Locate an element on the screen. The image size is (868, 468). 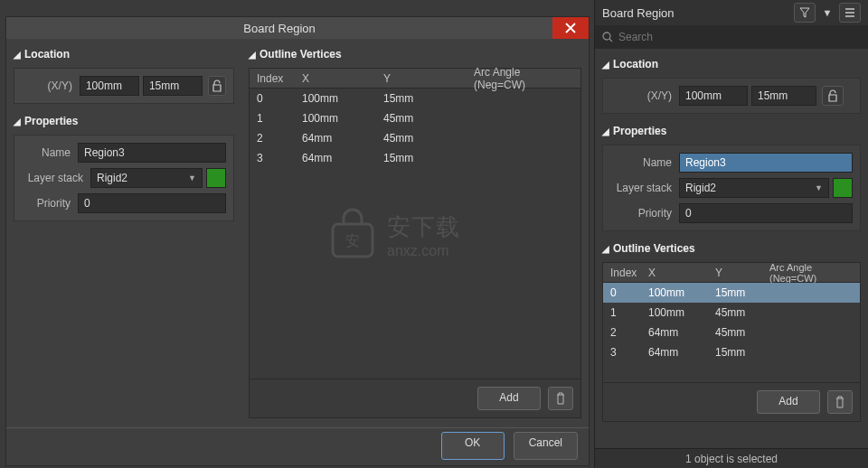
panel-table-footer: Add is located at coordinates (731, 401).